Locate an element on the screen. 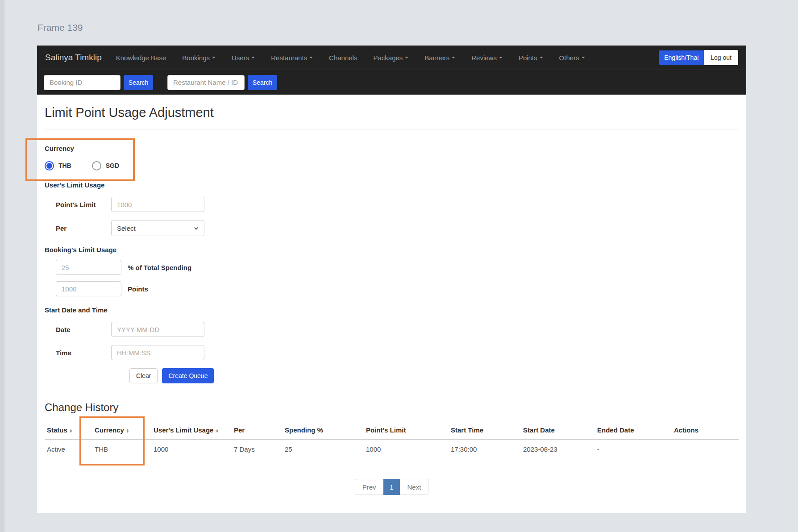 The width and height of the screenshot is (798, 532). form-action-row: Clear Create Queue is located at coordinates (392, 376).